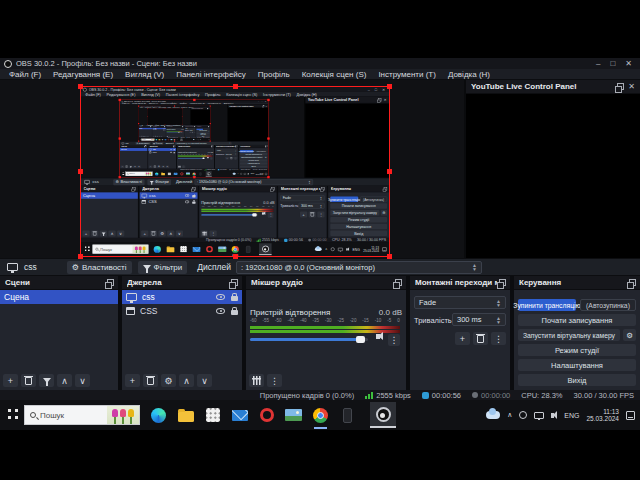 This screenshot has height=480, width=640. What do you see at coordinates (198, 140) in the screenshot?
I see `onedrive-icon` at bounding box center [198, 140].